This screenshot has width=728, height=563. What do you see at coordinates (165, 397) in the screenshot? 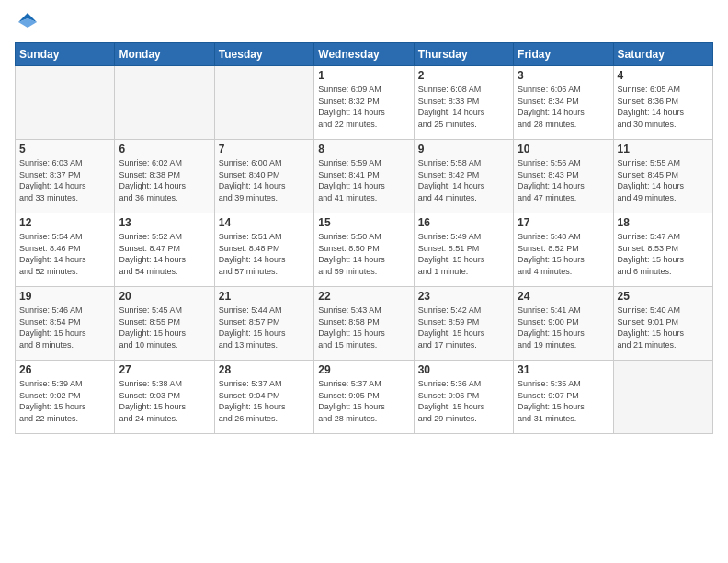
I see `calendar-cell: 27Sunrise: 5:38 AM Sunset: 9:03 PM Dayli…` at bounding box center [165, 397].